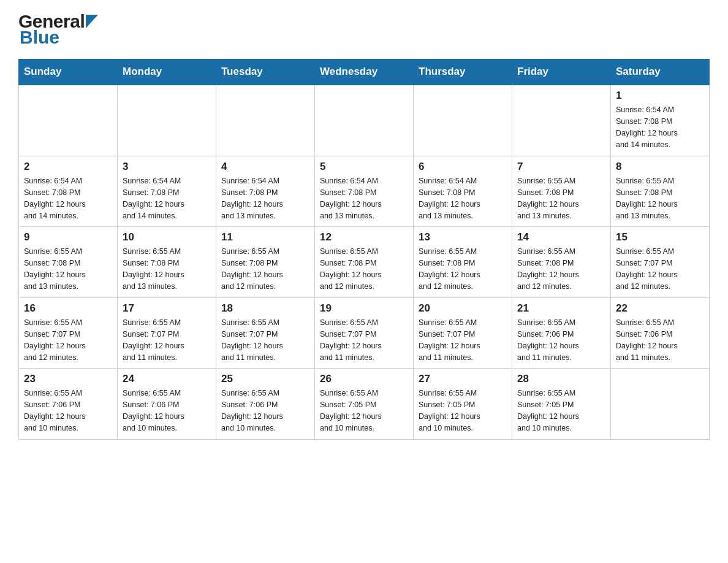 The height and width of the screenshot is (563, 728). Describe the element at coordinates (265, 237) in the screenshot. I see `day-number: 11` at that location.